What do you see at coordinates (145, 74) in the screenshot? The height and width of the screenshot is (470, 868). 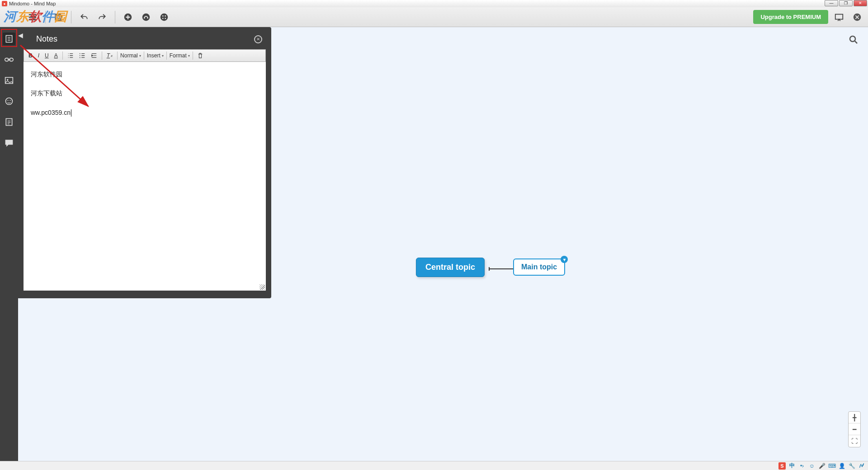 I see `notes-line: 河东软件园` at bounding box center [145, 74].